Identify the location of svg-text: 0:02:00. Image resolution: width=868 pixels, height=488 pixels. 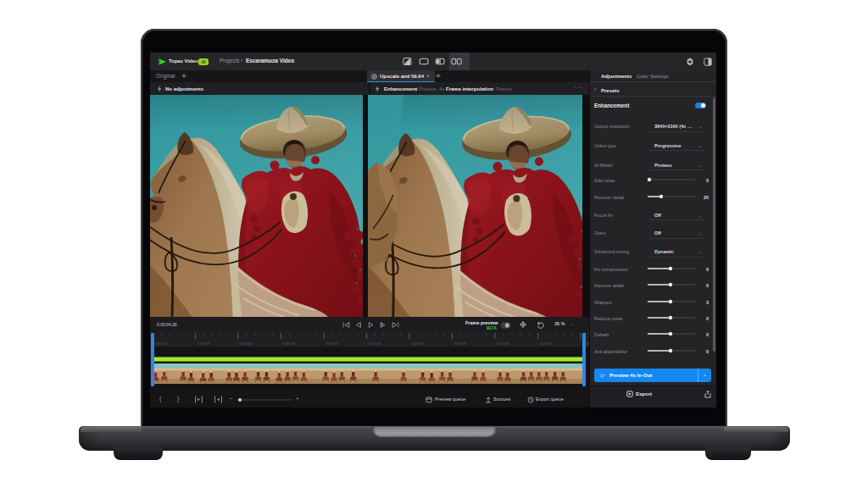
(504, 344).